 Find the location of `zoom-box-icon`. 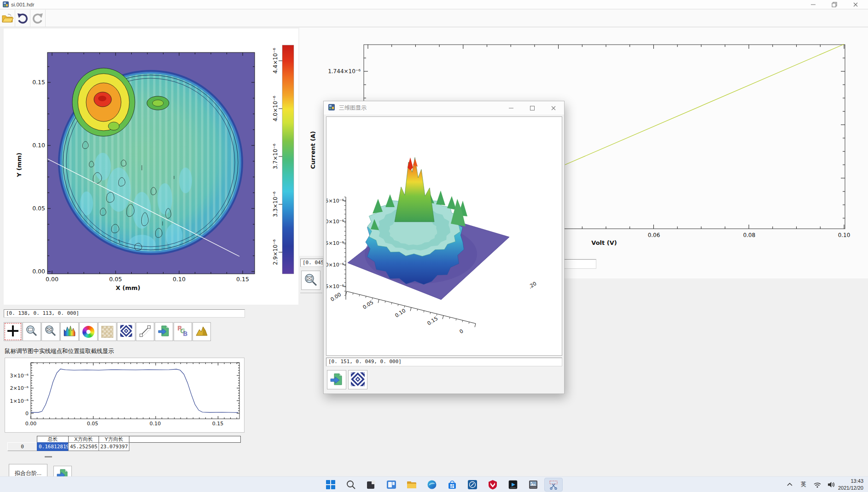

zoom-box-icon is located at coordinates (32, 331).